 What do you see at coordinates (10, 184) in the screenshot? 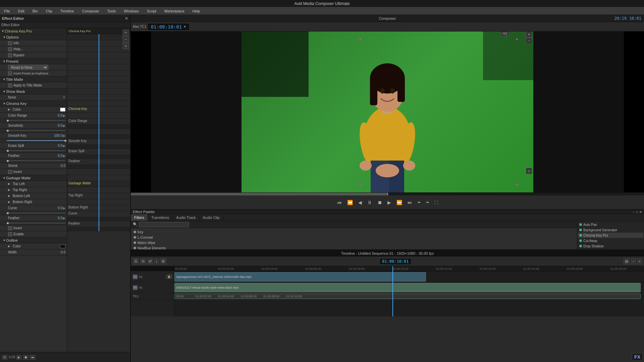
I see `top-left-expand: ▶` at bounding box center [10, 184].